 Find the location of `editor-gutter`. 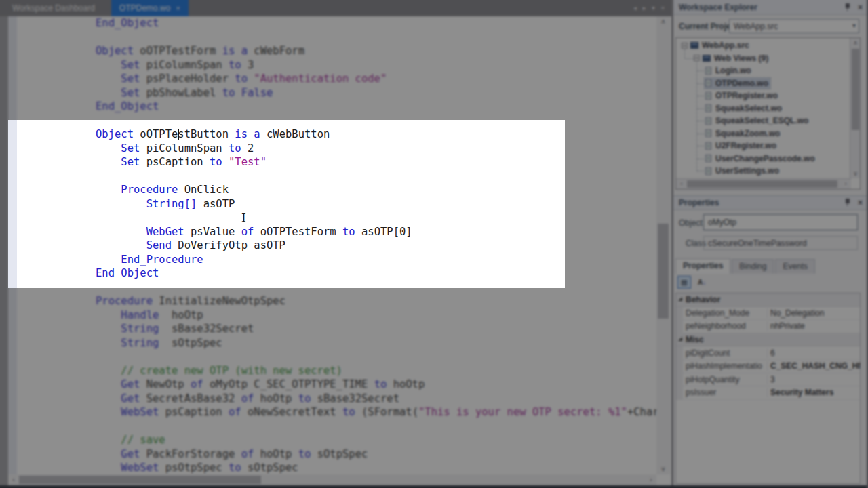

editor-gutter is located at coordinates (12, 204).